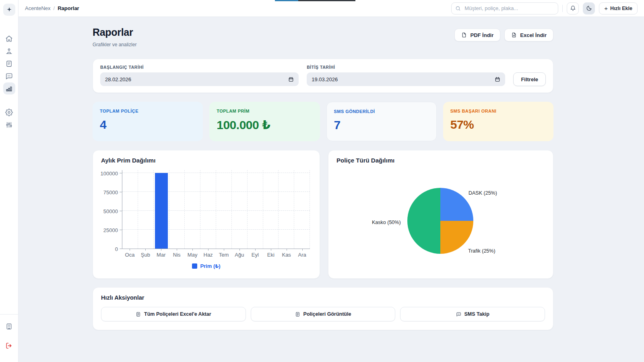  I want to click on x-tick-cell: Tem, so click(224, 253).